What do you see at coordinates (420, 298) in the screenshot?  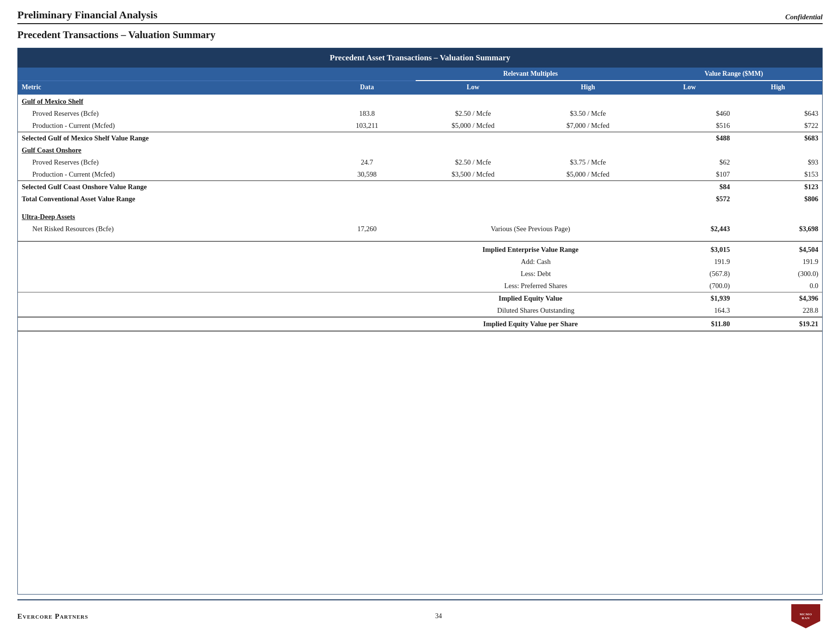 I see `implied-equity-row: Implied Equity Value $1,939 $4,396` at bounding box center [420, 298].